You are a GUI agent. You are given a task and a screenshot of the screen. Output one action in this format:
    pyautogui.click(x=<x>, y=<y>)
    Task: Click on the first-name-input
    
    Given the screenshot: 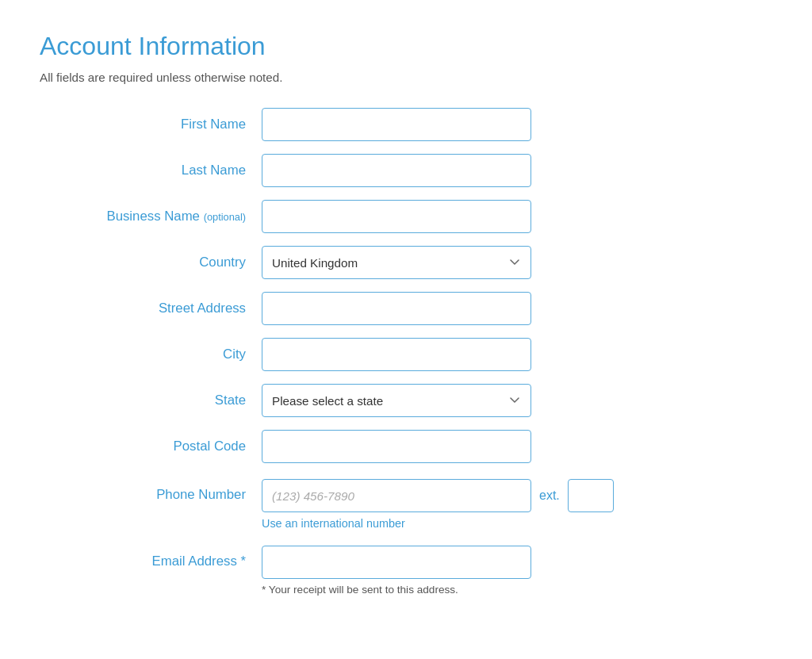 What is the action you would take?
    pyautogui.click(x=396, y=125)
    